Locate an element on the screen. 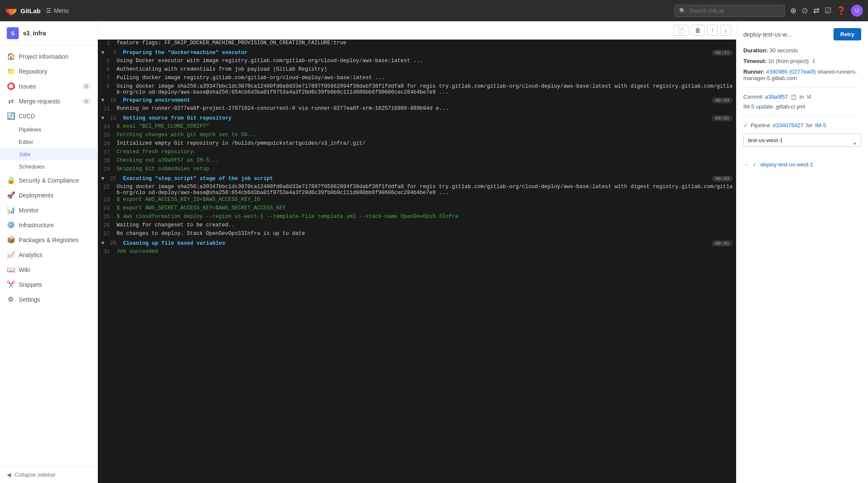 This screenshot has width=868, height=483. line-number: 14 is located at coordinates (109, 127).